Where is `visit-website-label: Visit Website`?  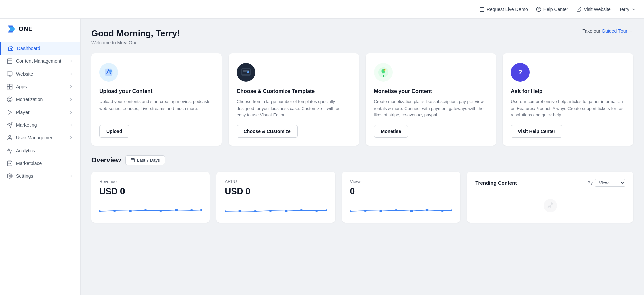
visit-website-label: Visit Website is located at coordinates (597, 9).